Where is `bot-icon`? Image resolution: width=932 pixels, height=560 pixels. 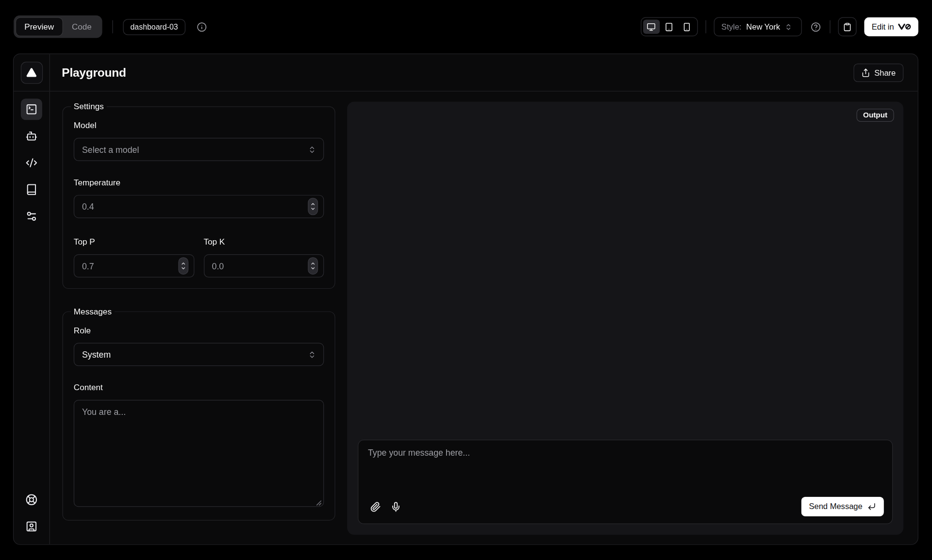 bot-icon is located at coordinates (32, 136).